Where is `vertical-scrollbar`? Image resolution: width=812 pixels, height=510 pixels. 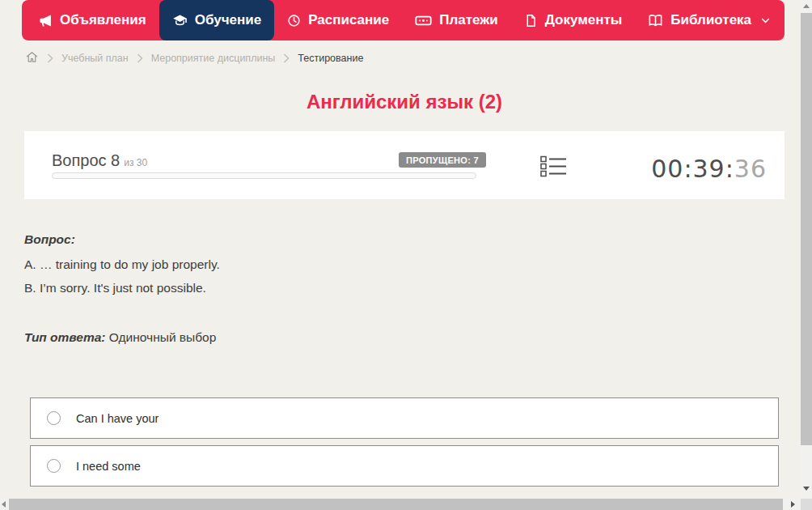
vertical-scrollbar is located at coordinates (806, 249).